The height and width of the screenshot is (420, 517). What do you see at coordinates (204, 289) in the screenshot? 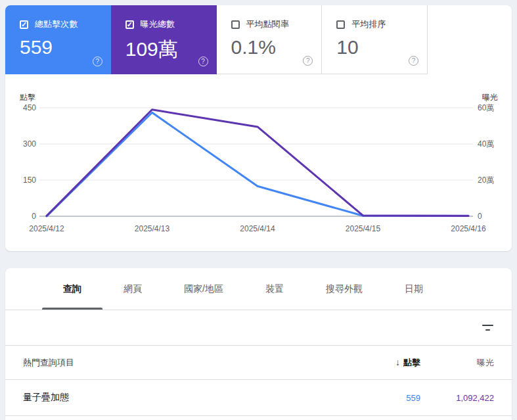
I see `tab-countries: 國家/地區` at bounding box center [204, 289].